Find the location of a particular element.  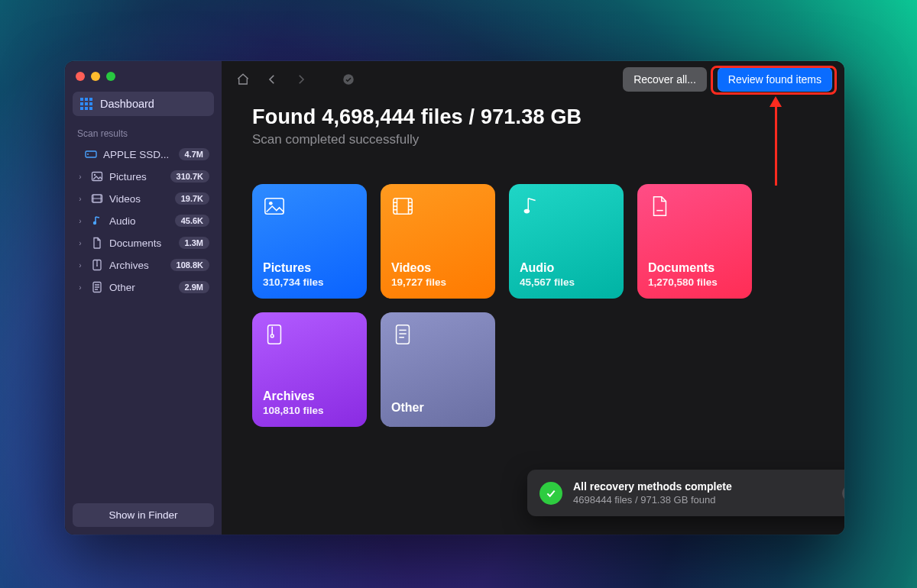

nav-item-count: 108.8K is located at coordinates (190, 265).